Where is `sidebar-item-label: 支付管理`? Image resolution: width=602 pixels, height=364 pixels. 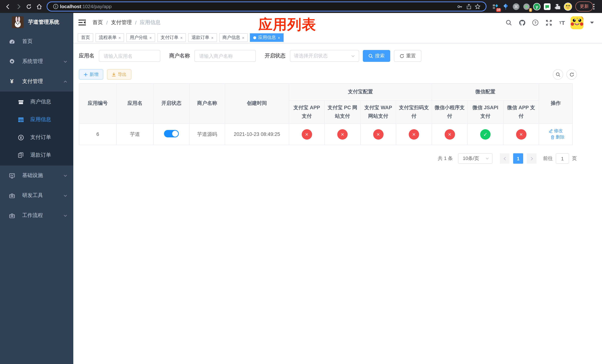 sidebar-item-label: 支付管理 is located at coordinates (43, 82).